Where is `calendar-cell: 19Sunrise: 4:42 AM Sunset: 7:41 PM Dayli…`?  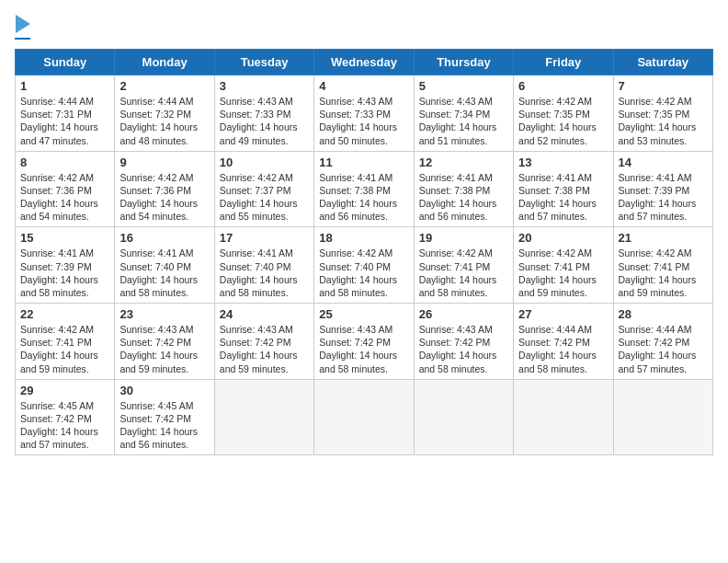 calendar-cell: 19Sunrise: 4:42 AM Sunset: 7:41 PM Dayli… is located at coordinates (463, 265).